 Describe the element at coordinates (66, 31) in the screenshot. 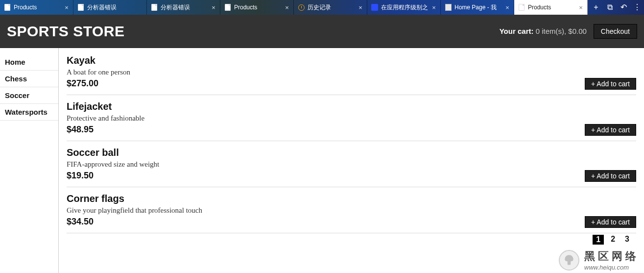

I see `brand-title: SPORTS STORE` at that location.